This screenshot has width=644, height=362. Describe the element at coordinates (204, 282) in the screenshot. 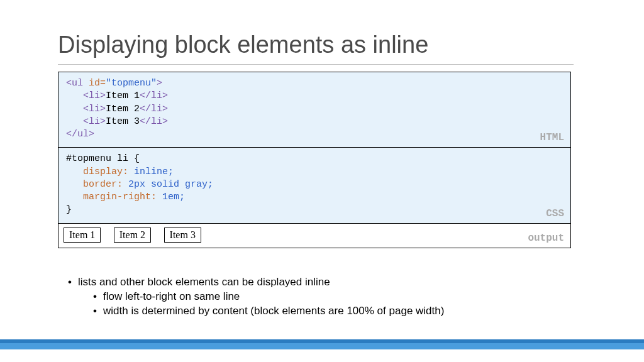

I see `note-text: lists and other block elements can be di…` at that location.